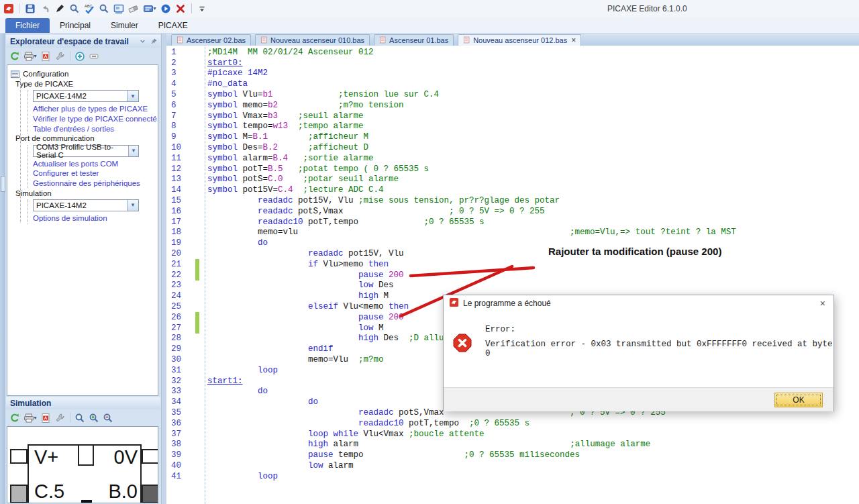 The height and width of the screenshot is (504, 859). Describe the element at coordinates (125, 26) in the screenshot. I see `ribbon-tab-simuler: Simuler` at that location.